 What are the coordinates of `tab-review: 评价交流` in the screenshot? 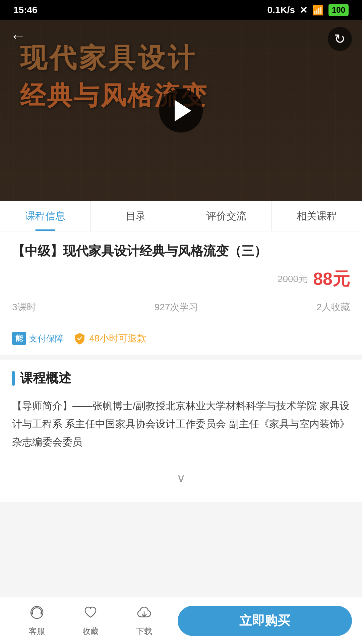 It's located at (227, 216).